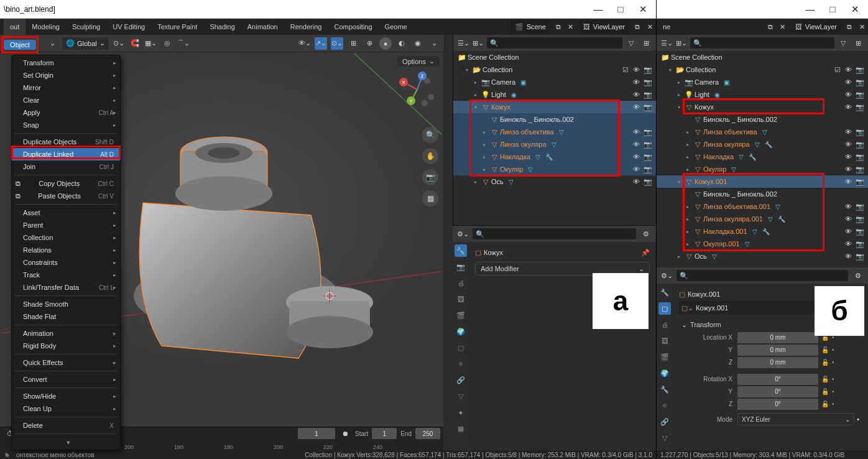 The image size is (868, 459). I want to click on ol-lens-obj: ▸▽Линза объектива▽👁📷, so click(555, 132).